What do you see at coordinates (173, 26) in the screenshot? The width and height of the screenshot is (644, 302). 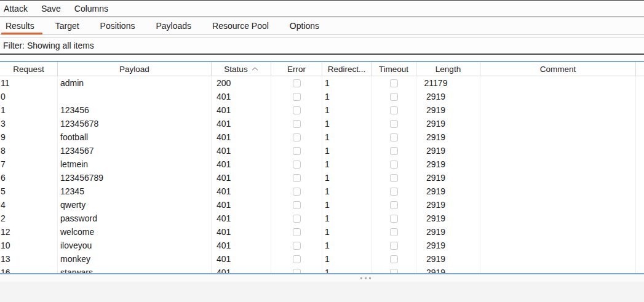 I see `tab-payloads: Payloads` at bounding box center [173, 26].